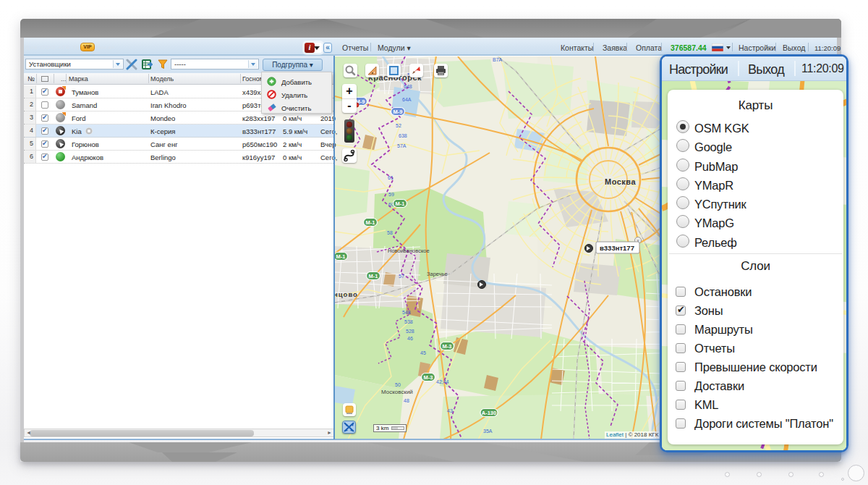 This screenshot has width=868, height=485. What do you see at coordinates (488, 431) in the screenshot?
I see `svg-text: 35А` at bounding box center [488, 431].